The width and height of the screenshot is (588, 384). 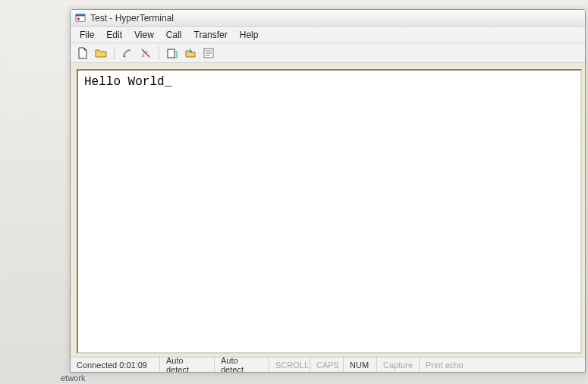 I want to click on receive-icon, so click(x=190, y=53).